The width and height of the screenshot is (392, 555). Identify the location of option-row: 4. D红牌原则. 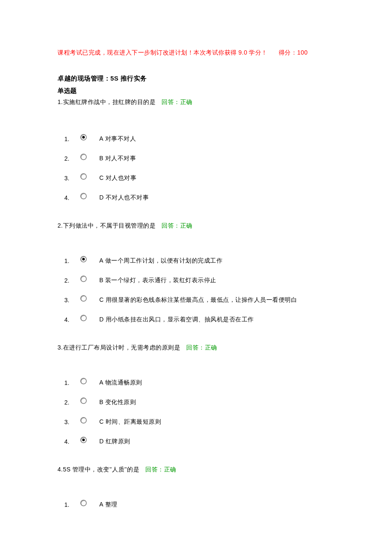
(199, 442).